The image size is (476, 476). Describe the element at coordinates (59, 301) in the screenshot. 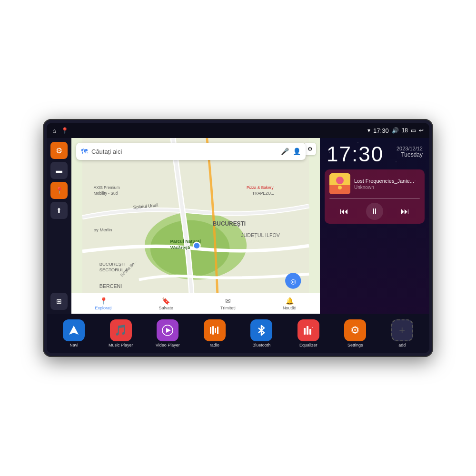

I see `grid-icon: ⊞` at that location.